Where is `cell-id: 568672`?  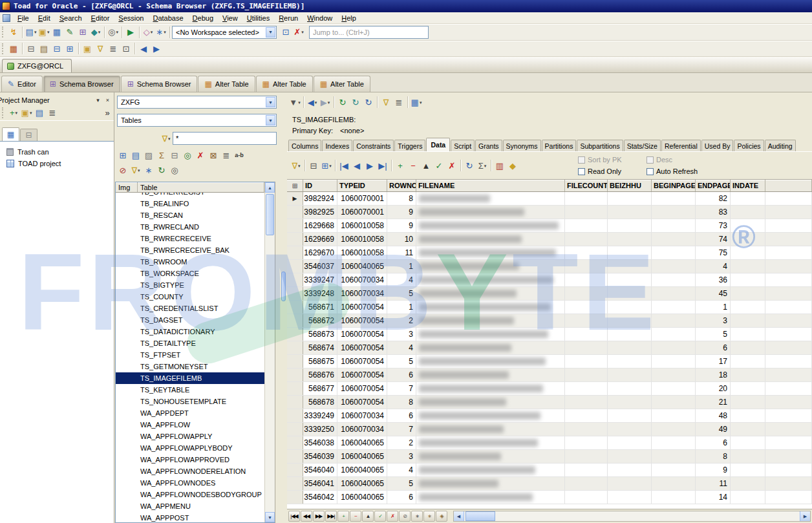
cell-id: 568672 is located at coordinates (321, 321).